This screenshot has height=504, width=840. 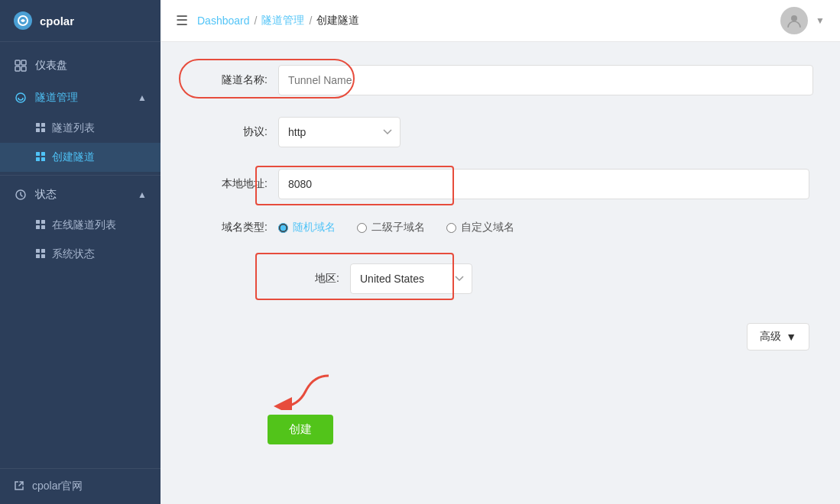 What do you see at coordinates (80, 98) in the screenshot?
I see `sidebar-item-tunnel-management: 隧道管理 ▲` at bounding box center [80, 98].